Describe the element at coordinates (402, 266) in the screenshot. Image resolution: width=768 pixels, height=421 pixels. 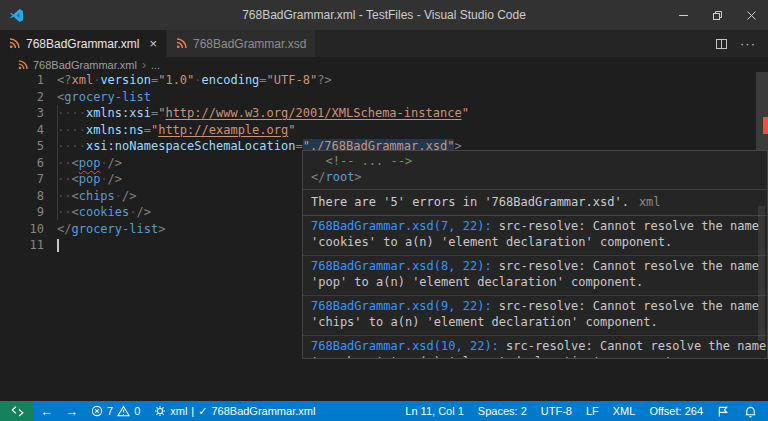
I see `diagnostic-link: 768BadGrammar.xsd(8, 22):` at that location.